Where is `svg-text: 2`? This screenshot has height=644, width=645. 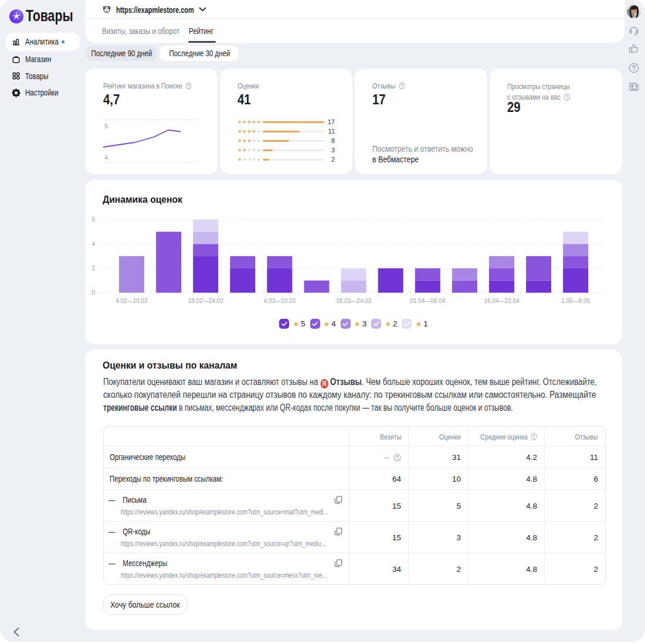
svg-text: 2 is located at coordinates (93, 268).